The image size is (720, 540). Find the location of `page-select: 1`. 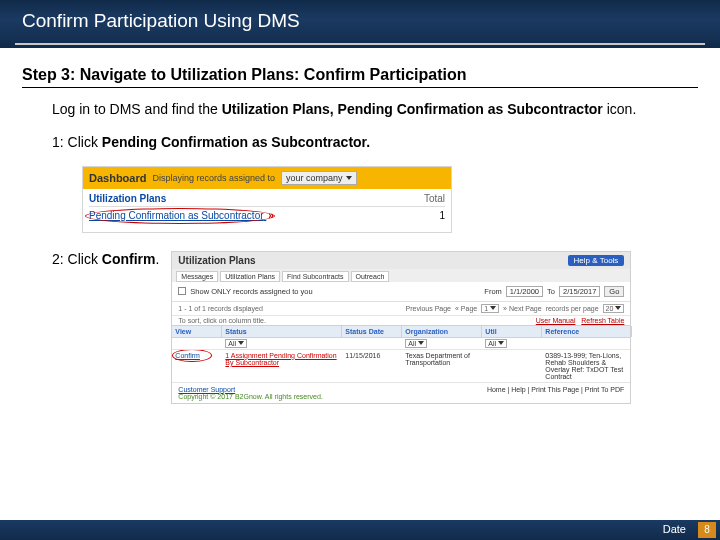

page-select: 1 is located at coordinates (490, 308).